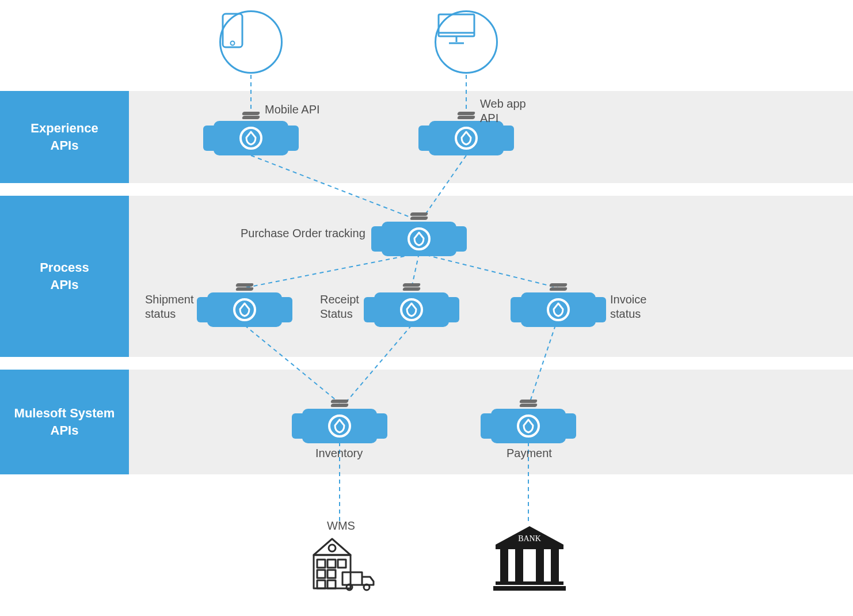  I want to click on shipment-label: Shipment status, so click(169, 307).